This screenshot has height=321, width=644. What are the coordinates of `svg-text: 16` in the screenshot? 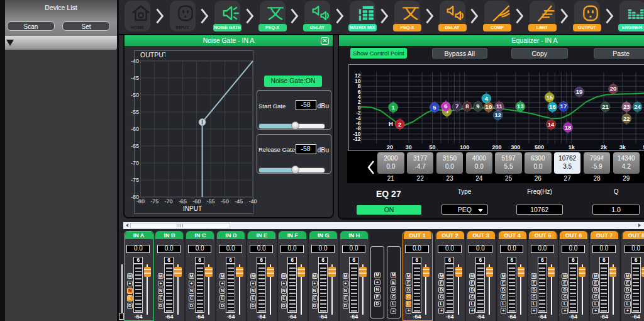 It's located at (552, 107).